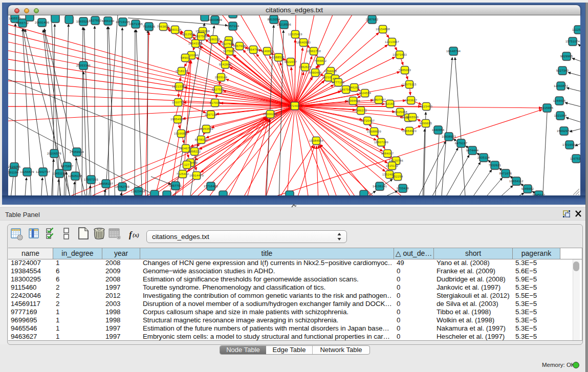 The image size is (588, 372). What do you see at coordinates (202, 36) in the screenshot?
I see `svg-text: 9827509` at bounding box center [202, 36].